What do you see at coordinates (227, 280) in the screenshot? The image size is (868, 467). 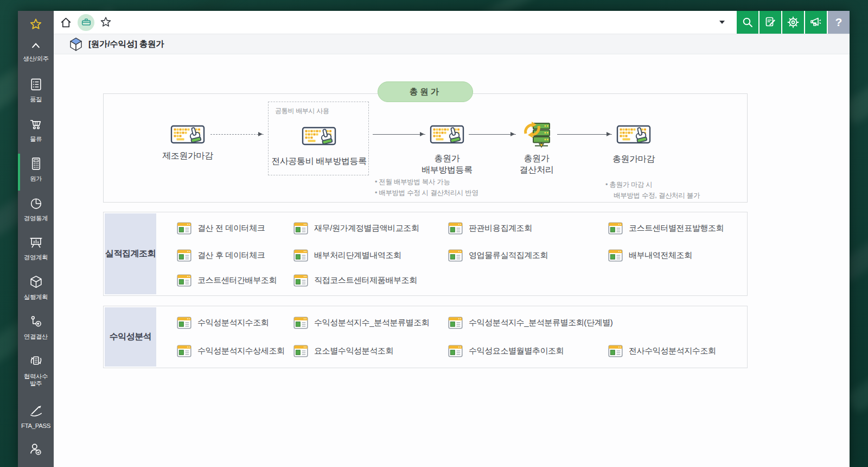 I see `menu-item: 코스트센터간배부조회` at bounding box center [227, 280].